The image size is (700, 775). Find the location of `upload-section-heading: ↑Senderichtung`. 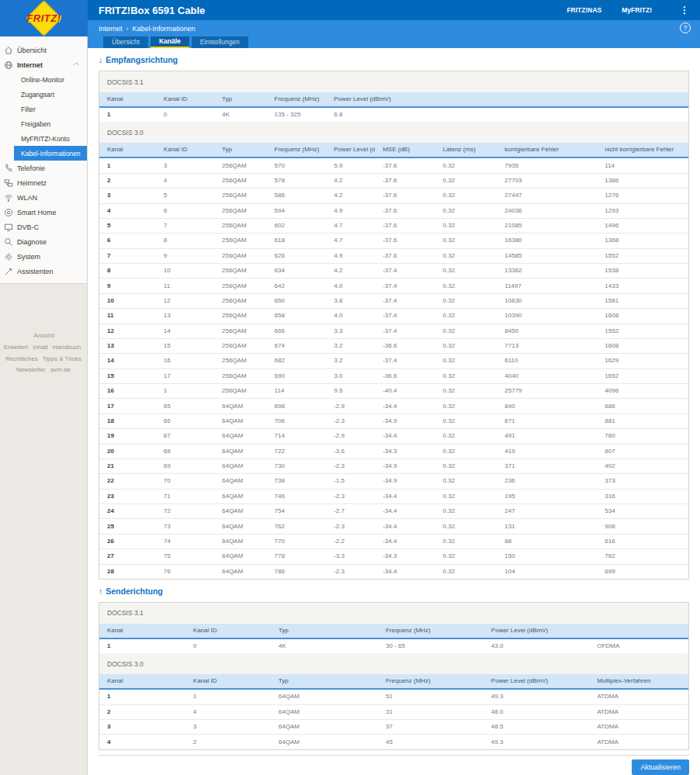

upload-section-heading: ↑Senderichtung is located at coordinates (394, 591).